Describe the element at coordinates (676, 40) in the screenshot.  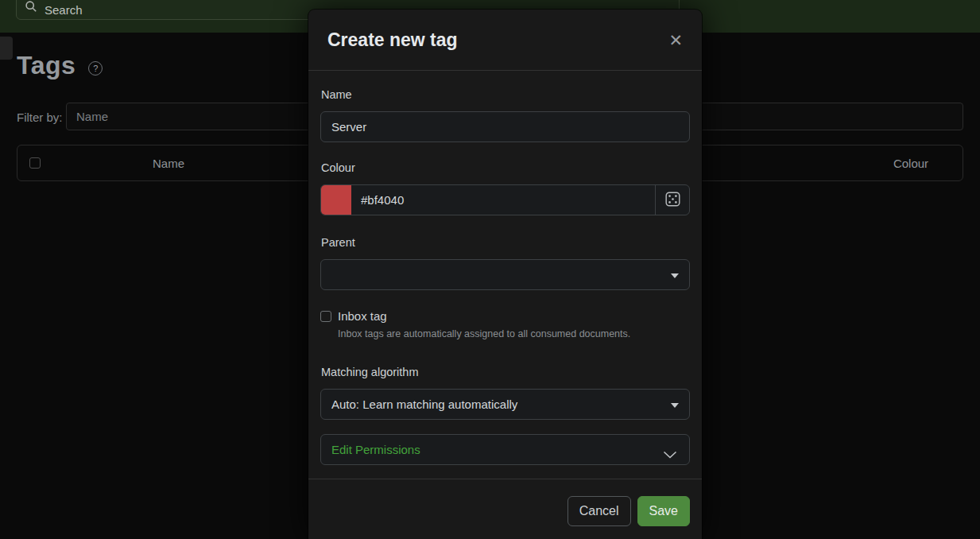
I see `close-icon: ✕` at that location.